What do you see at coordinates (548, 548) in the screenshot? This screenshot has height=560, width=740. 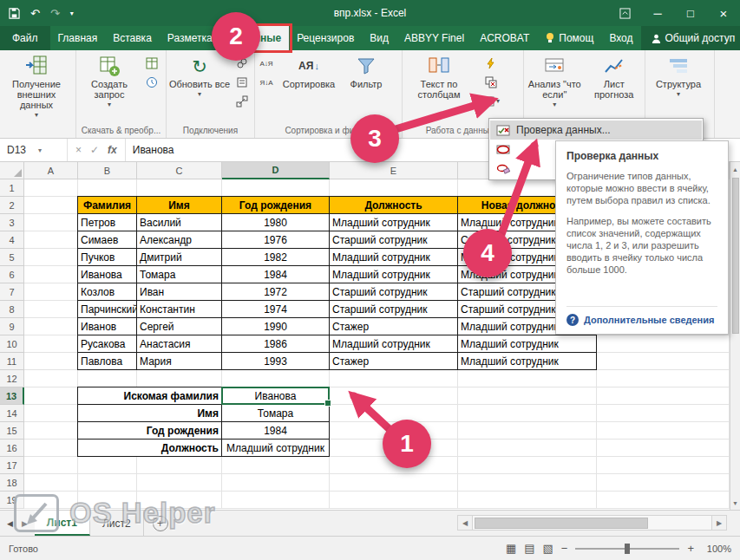 I see `page-break-view-icon: ▧` at bounding box center [548, 548].